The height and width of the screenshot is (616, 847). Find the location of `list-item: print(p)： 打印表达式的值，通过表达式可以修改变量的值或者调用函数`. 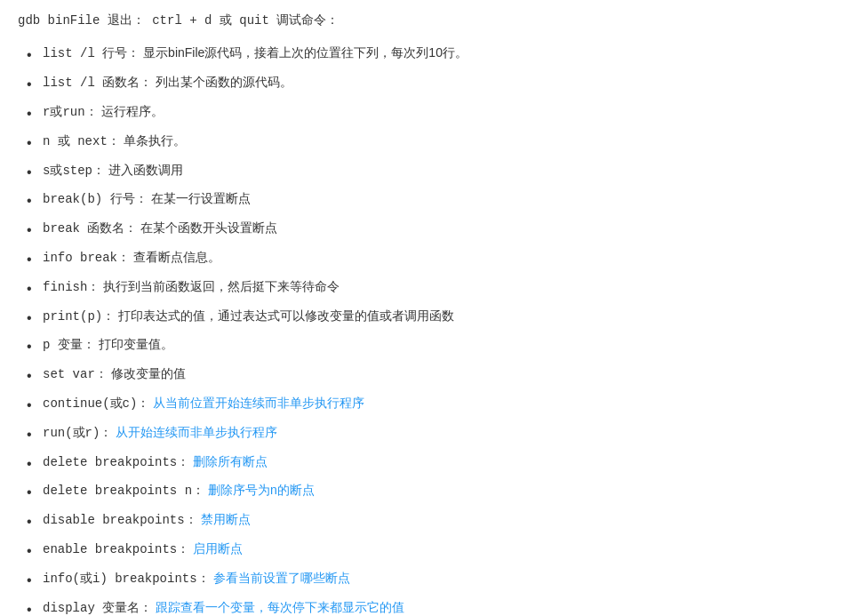

list-item: print(p)： 打印表达式的值，通过表达式可以修改变量的值或者调用函数 is located at coordinates (423, 316).